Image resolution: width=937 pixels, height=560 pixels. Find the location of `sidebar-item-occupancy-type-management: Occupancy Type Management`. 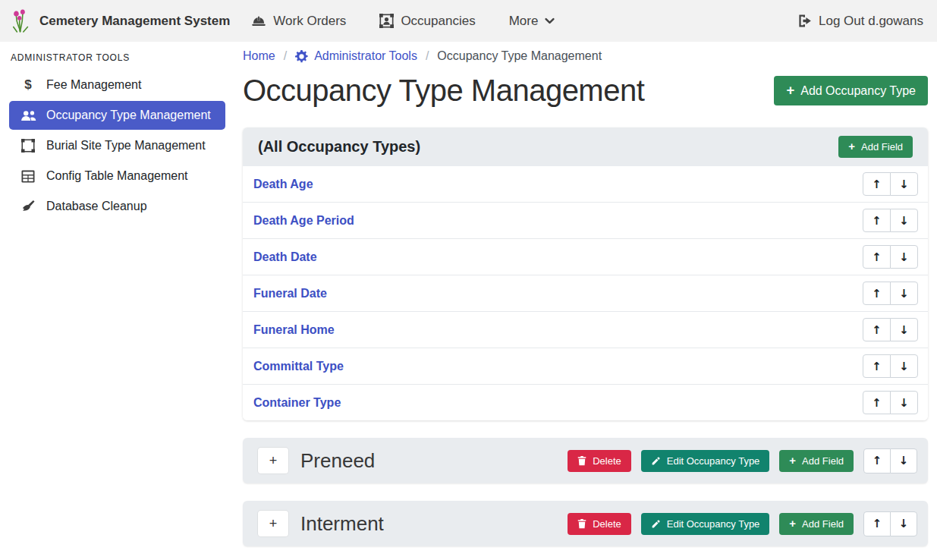

sidebar-item-occupancy-type-management: Occupancy Type Management is located at coordinates (117, 115).